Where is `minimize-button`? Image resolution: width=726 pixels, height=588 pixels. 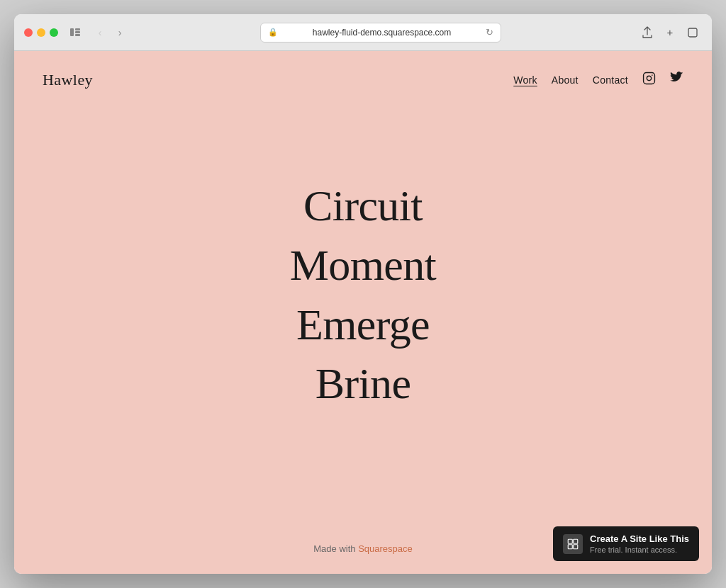 minimize-button is located at coordinates (41, 33).